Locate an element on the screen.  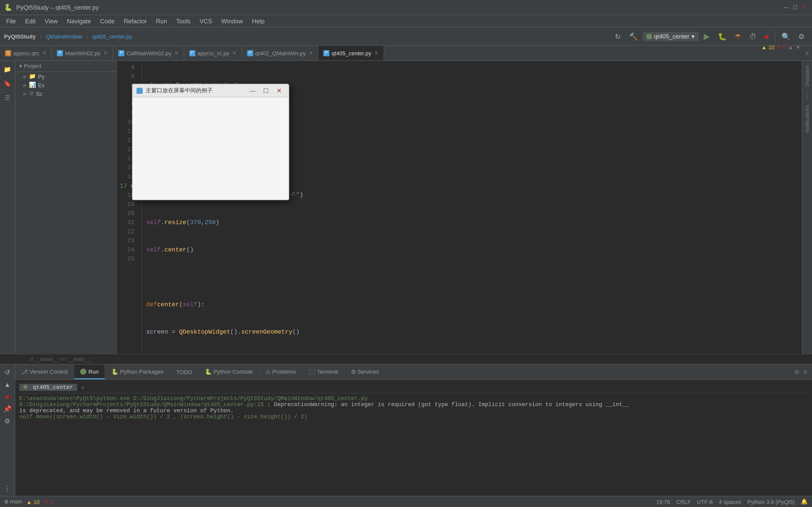
line-ending: CRLF is located at coordinates (683, 502).